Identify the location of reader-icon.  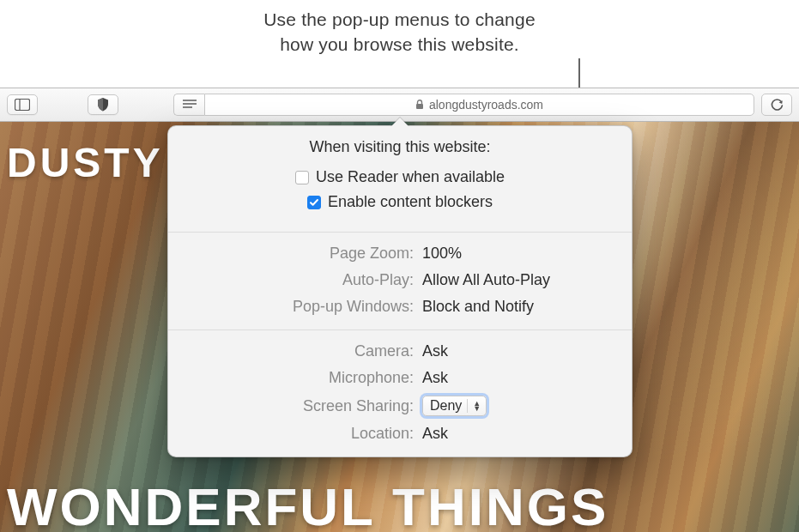
(190, 105).